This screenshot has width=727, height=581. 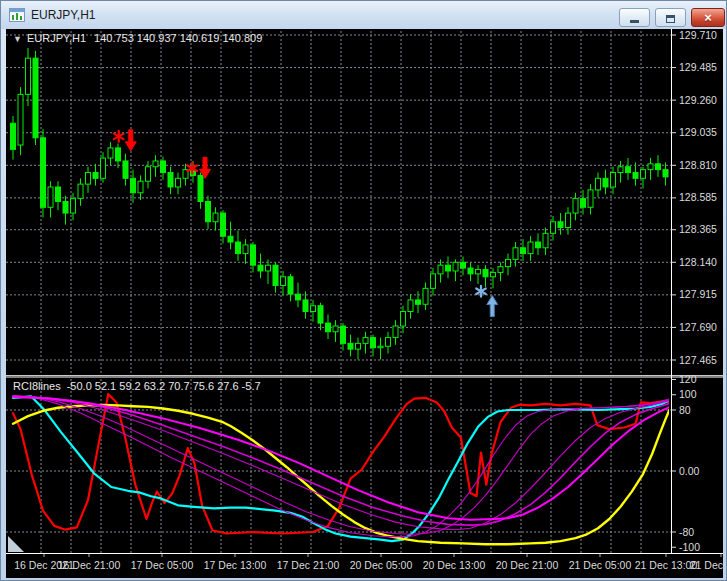 What do you see at coordinates (698, 327) in the screenshot?
I see `price-tick-label: 127.690` at bounding box center [698, 327].